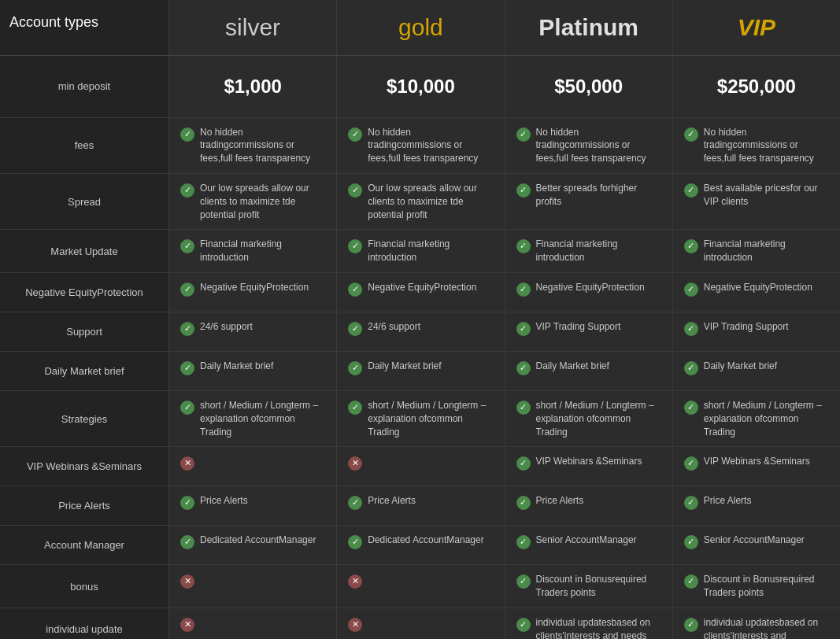  What do you see at coordinates (253, 545) in the screenshot?
I see `silver-feature-9: Dedicated AccountManager` at bounding box center [253, 545].